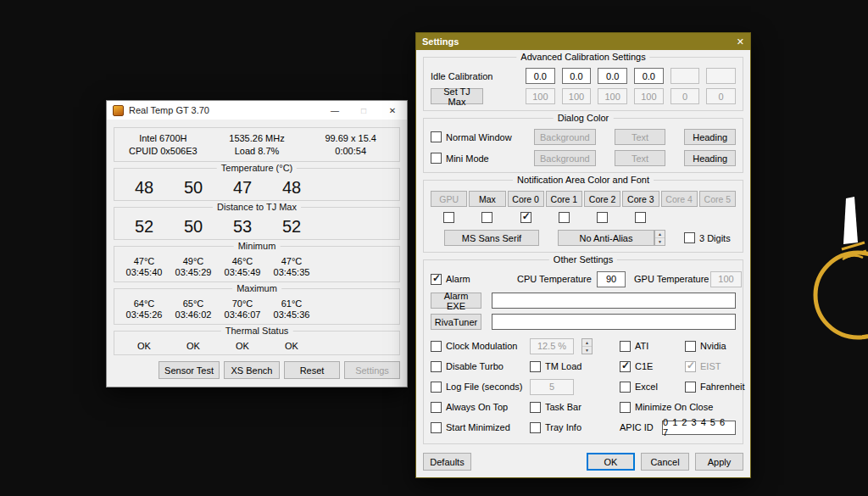 The image size is (868, 496). What do you see at coordinates (583, 217) in the screenshot?
I see `notification-check-row` at bounding box center [583, 217].